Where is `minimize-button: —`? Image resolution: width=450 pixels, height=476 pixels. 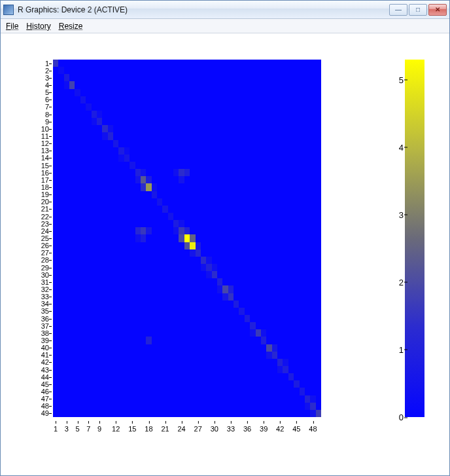 minimize-button: — is located at coordinates (398, 10).